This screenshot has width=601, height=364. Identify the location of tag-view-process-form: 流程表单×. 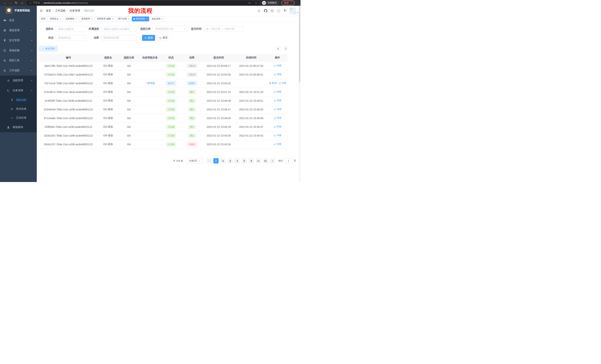
(87, 19).